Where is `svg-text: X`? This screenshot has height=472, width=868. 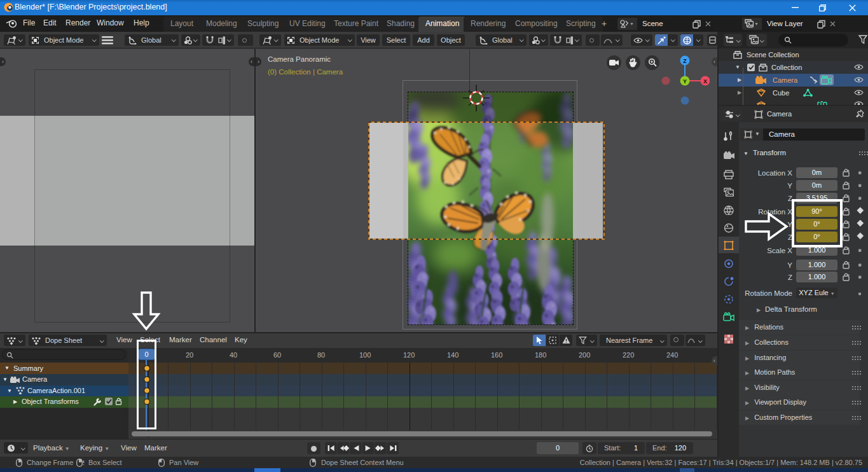
svg-text: X is located at coordinates (705, 81).